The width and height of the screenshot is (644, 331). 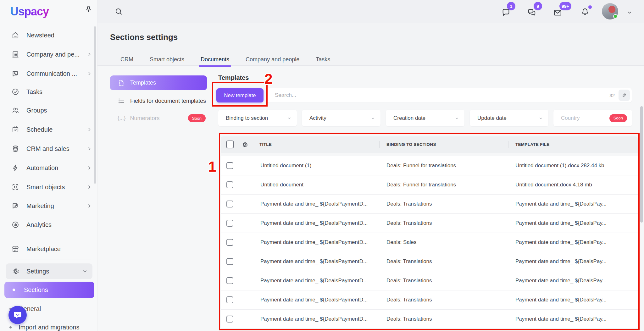 I want to click on sidebar-item-marketplace: Marketplace, so click(x=52, y=249).